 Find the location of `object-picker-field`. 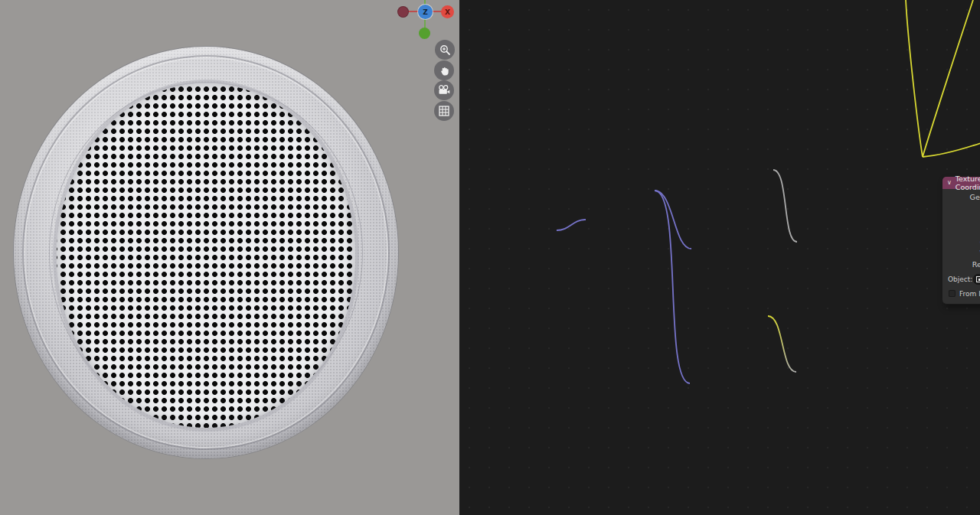

object-picker-field is located at coordinates (977, 279).